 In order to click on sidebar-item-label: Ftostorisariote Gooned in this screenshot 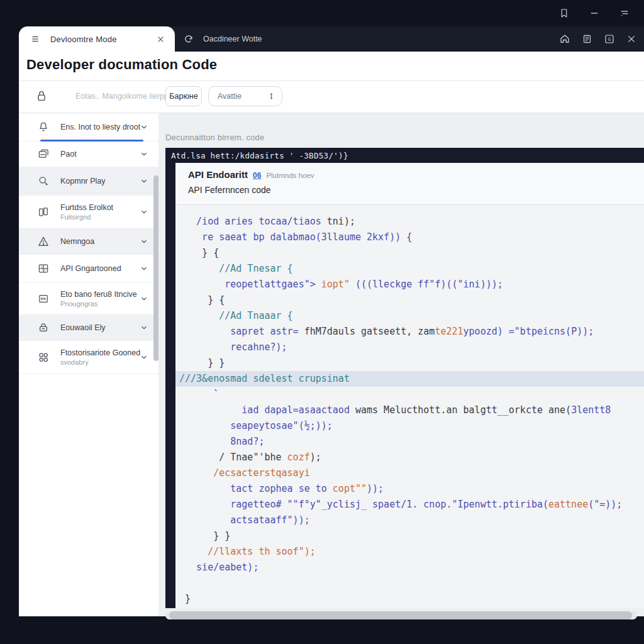, I will do `click(101, 353)`.